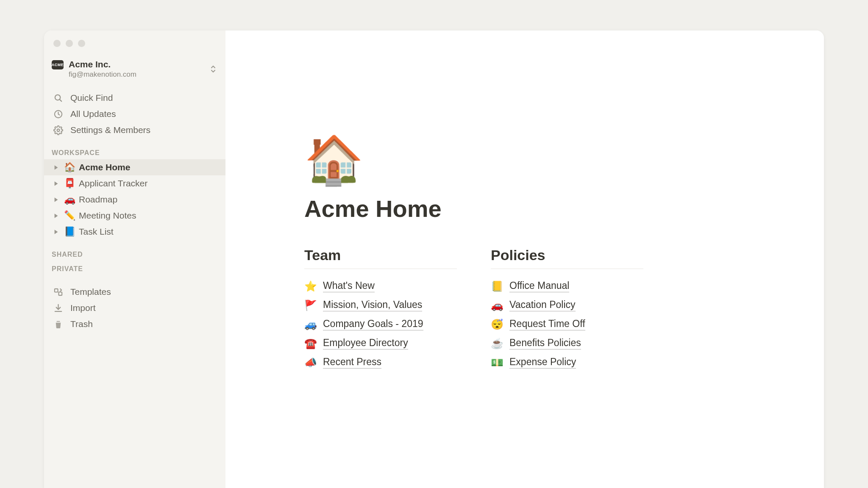 The height and width of the screenshot is (488, 868). What do you see at coordinates (381, 343) in the screenshot?
I see `page-link: ☎️Employee Directory` at bounding box center [381, 343].